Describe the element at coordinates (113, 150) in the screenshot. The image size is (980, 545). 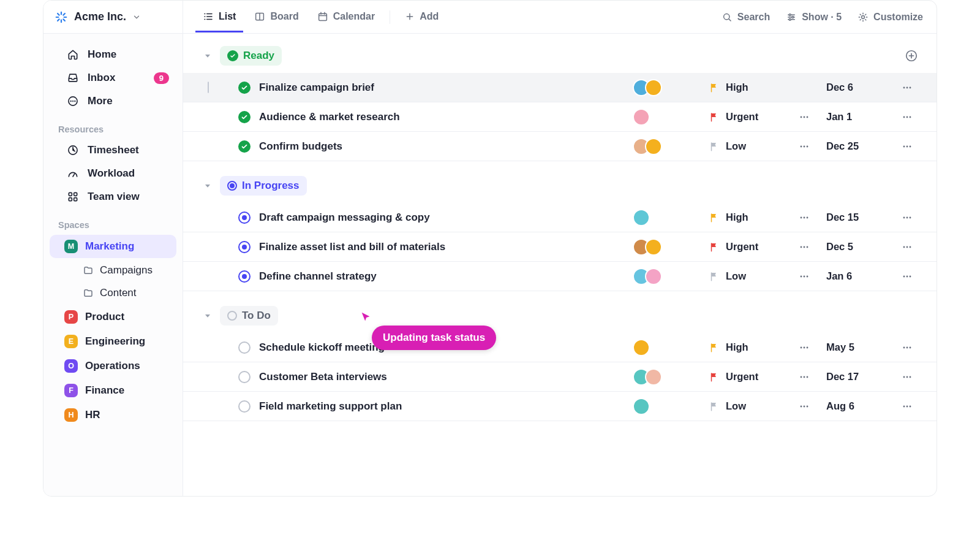
I see `nav-timesheet: Timesheet` at that location.